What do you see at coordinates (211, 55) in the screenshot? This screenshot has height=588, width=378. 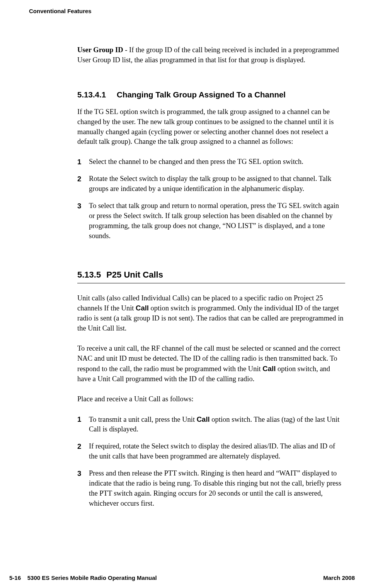 I see `intro-para: User Group ID - If the group ID of the c…` at bounding box center [211, 55].